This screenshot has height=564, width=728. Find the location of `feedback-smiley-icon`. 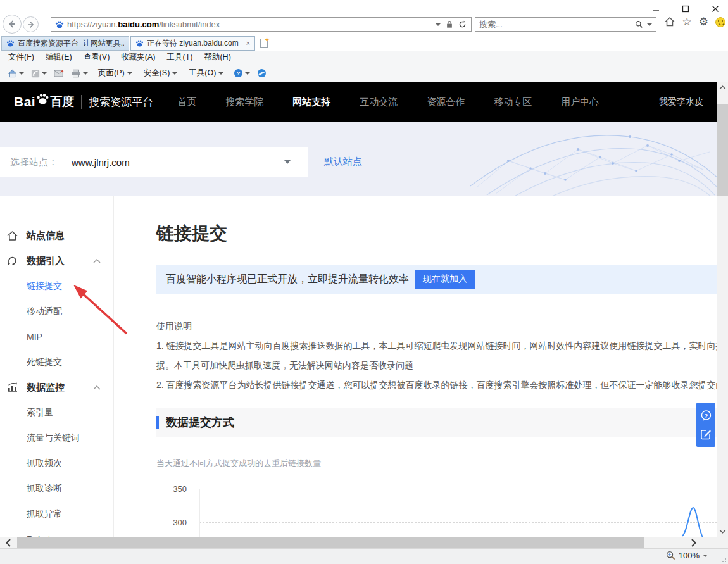

feedback-smiley-icon is located at coordinates (720, 22).